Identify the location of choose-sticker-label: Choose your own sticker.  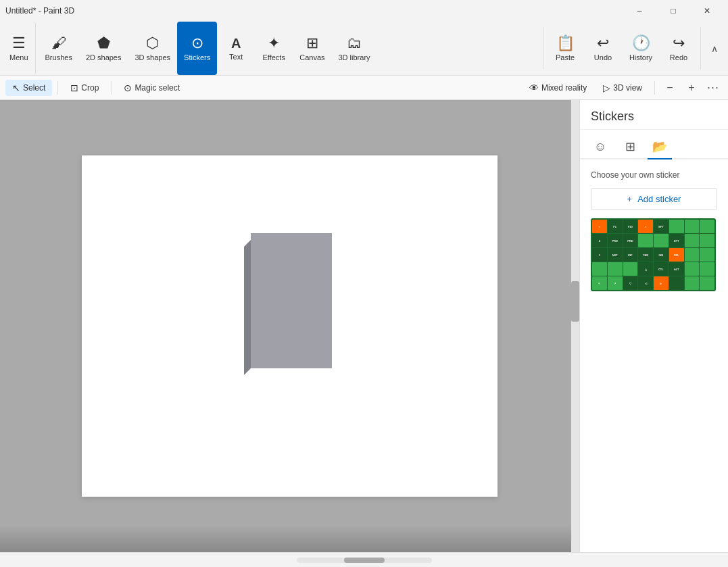
(654, 175).